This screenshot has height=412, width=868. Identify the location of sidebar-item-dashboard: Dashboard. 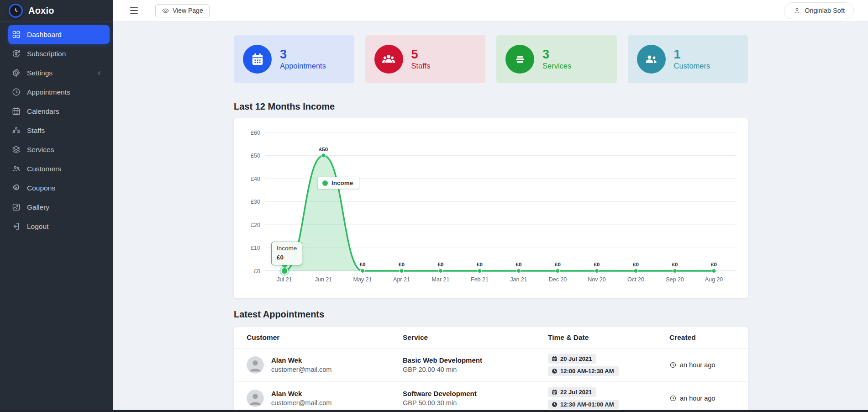
(59, 35).